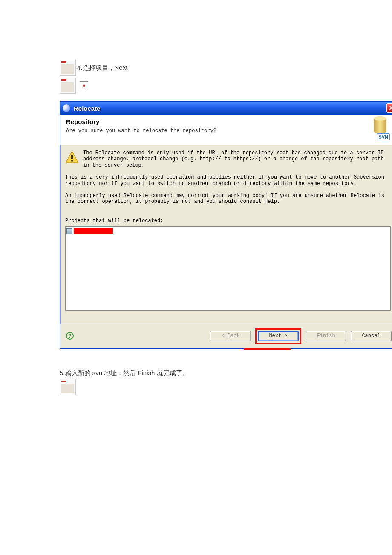 Image resolution: width=392 pixels, height=555 pixels. Describe the element at coordinates (231, 336) in the screenshot. I see `back-button: < Back` at that location.